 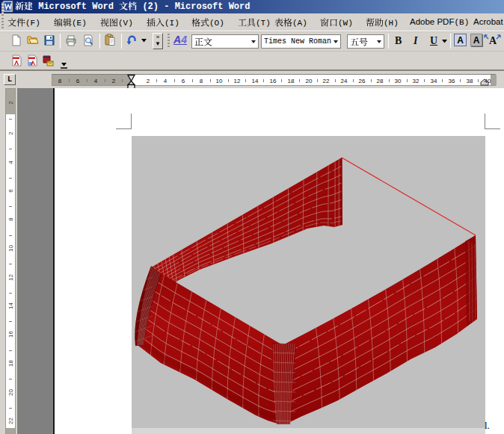 What do you see at coordinates (494, 40) in the screenshot?
I see `svg-text: A` at bounding box center [494, 40].